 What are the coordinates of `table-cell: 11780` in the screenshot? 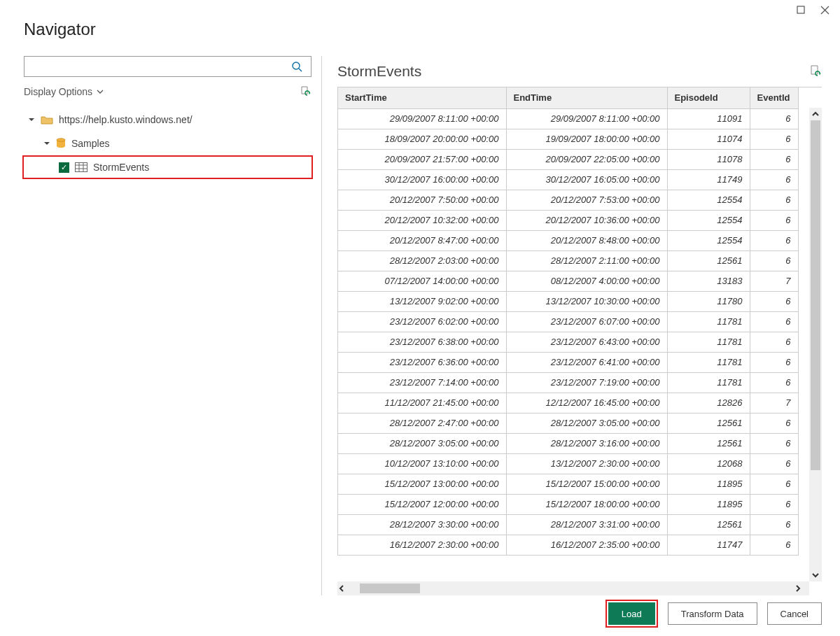 It's located at (708, 301).